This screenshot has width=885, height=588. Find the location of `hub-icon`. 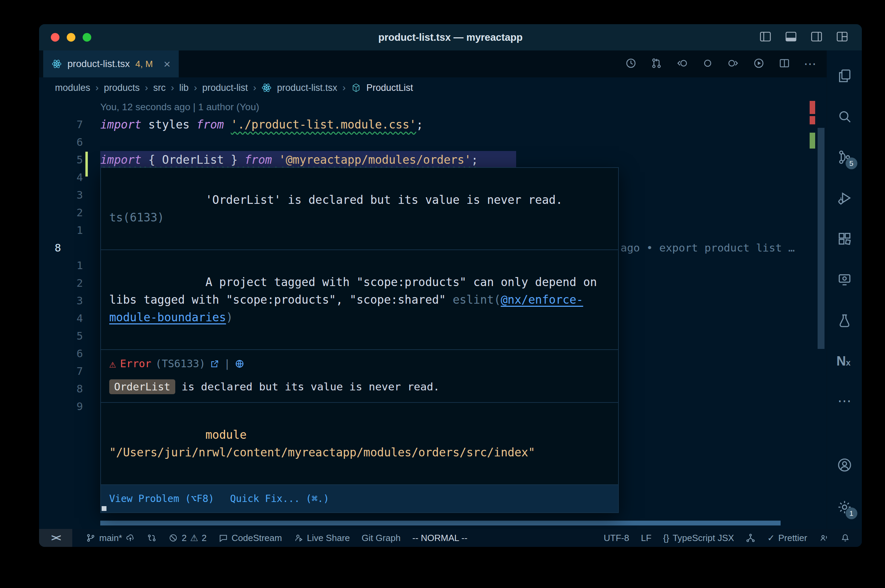

hub-icon is located at coordinates (750, 538).